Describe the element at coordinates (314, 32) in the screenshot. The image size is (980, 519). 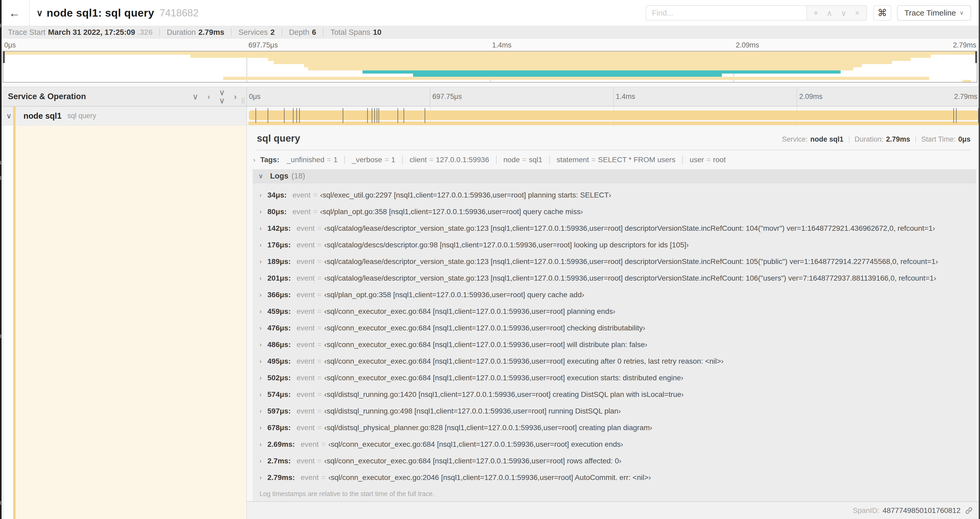
I see `depth-value: 6` at that location.